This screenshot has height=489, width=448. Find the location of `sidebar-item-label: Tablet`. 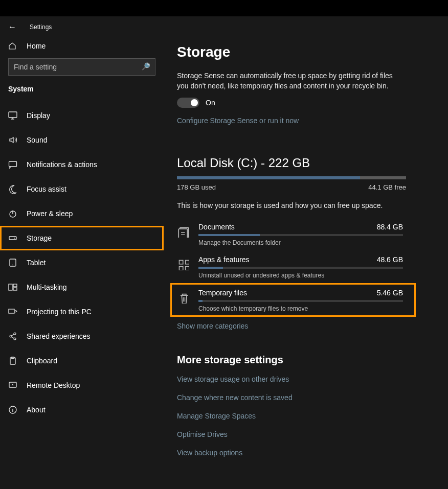

sidebar-item-label: Tablet is located at coordinates (36, 263).